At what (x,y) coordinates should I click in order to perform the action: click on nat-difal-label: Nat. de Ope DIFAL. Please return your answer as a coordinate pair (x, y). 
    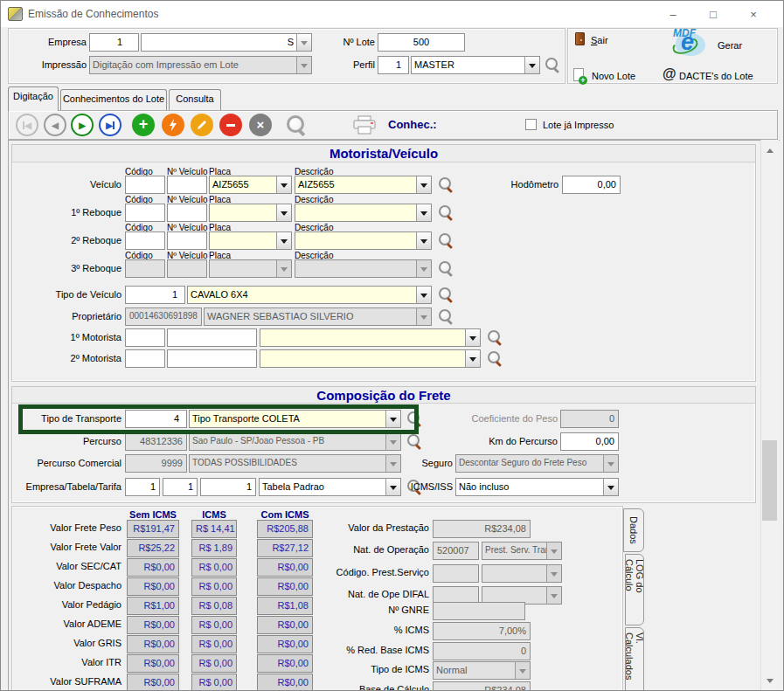
    Looking at the image, I should click on (369, 594).